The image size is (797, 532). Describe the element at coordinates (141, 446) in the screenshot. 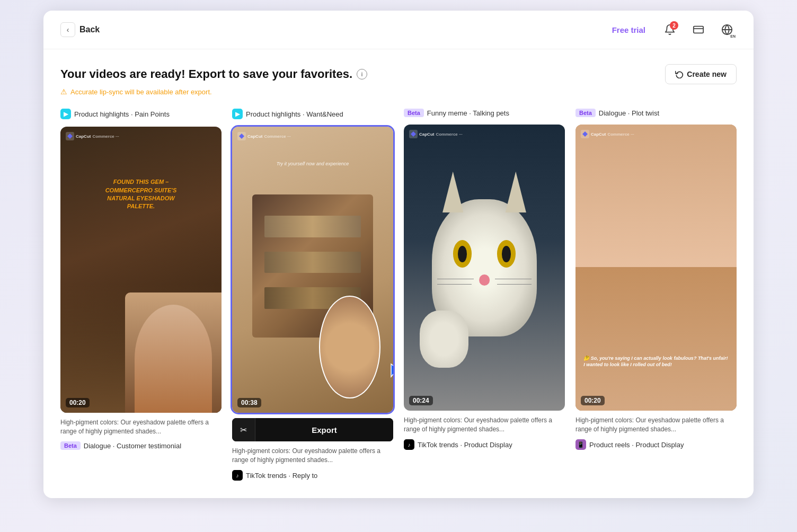

I see `second-row-tag-1: Beta Dialogue · Customer testimonial` at that location.